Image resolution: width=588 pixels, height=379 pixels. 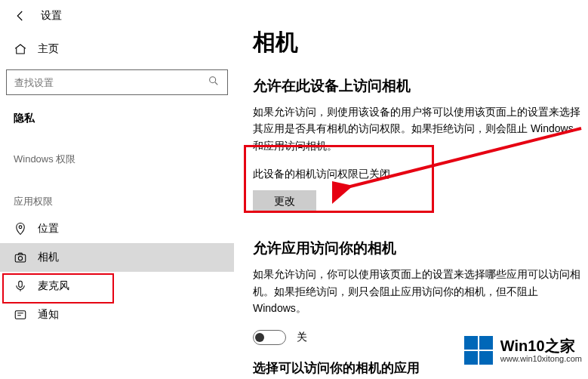 I want to click on watermark-url: www.win10xitong.com, so click(x=541, y=359).